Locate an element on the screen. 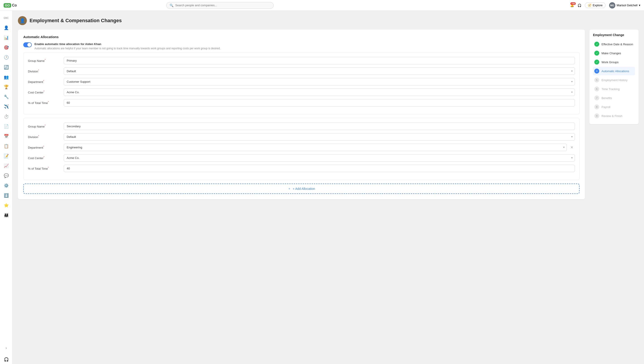 Image resolution: width=644 pixels, height=364 pixels. secondary-percent-label: % of Total Time* is located at coordinates (46, 168).